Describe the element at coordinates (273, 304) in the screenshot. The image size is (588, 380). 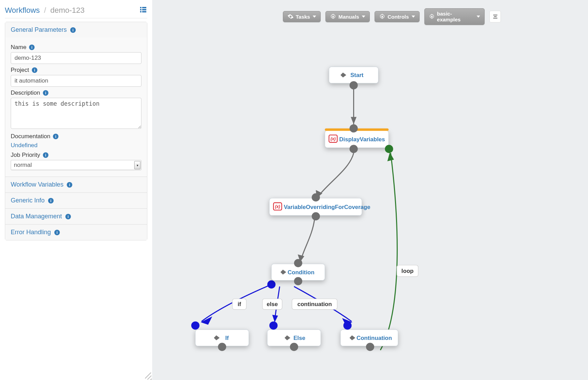
I see `branch-label-else: else` at that location.